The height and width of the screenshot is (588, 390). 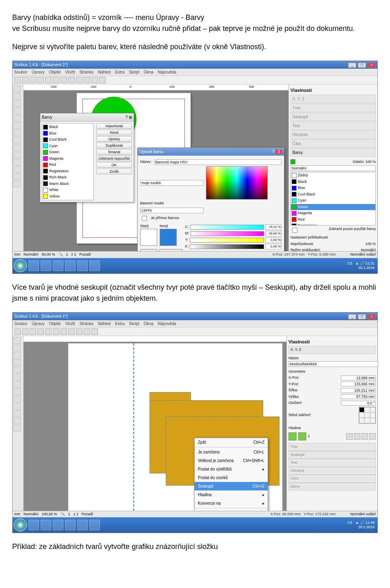 What do you see at coordinates (279, 152) in the screenshot?
I see `close-icon: X` at bounding box center [279, 152].